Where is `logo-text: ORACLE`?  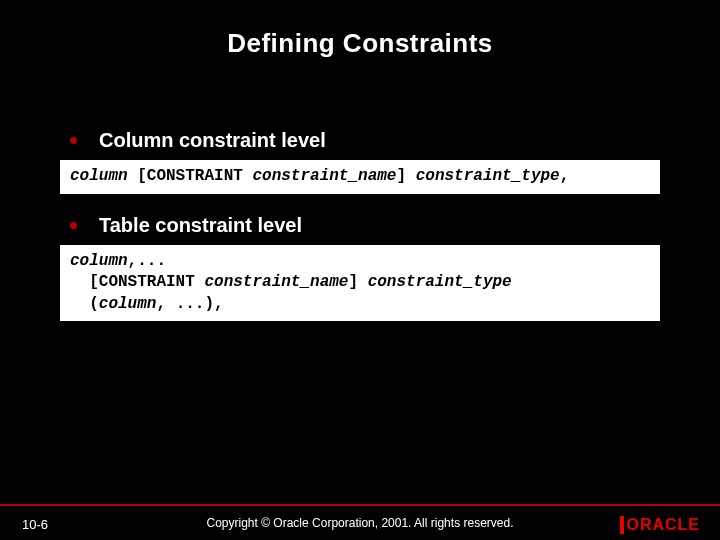 logo-text: ORACLE is located at coordinates (663, 525).